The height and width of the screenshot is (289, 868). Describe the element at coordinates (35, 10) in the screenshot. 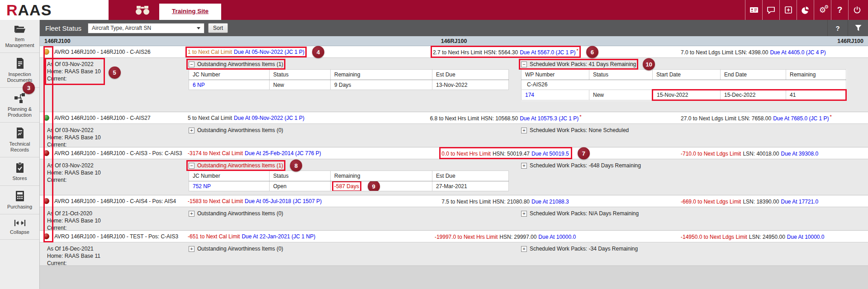

I see `logo-letters-aas: AAS` at that location.